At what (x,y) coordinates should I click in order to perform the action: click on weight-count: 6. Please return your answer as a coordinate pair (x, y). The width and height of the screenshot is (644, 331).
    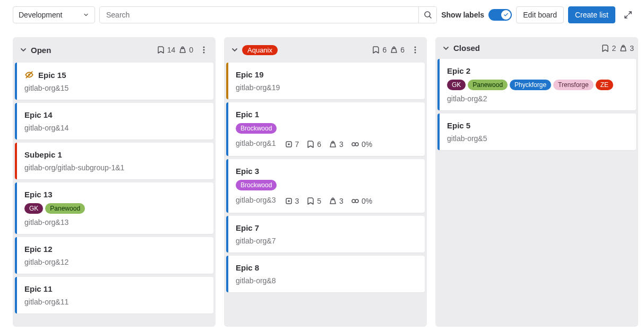
    Looking at the image, I should click on (397, 50).